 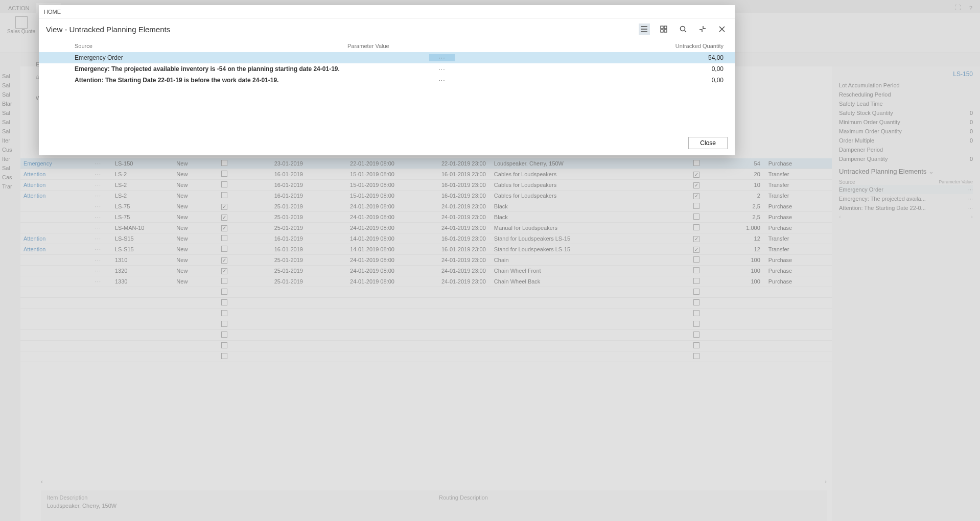 I want to click on col-parameter-value: Parameter Value, so click(x=442, y=46).